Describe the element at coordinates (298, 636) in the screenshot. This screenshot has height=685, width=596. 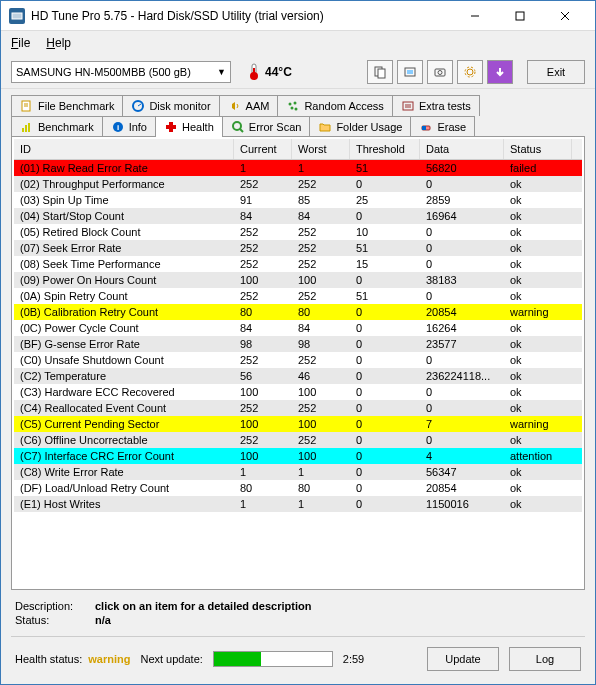
I see `separator` at that location.